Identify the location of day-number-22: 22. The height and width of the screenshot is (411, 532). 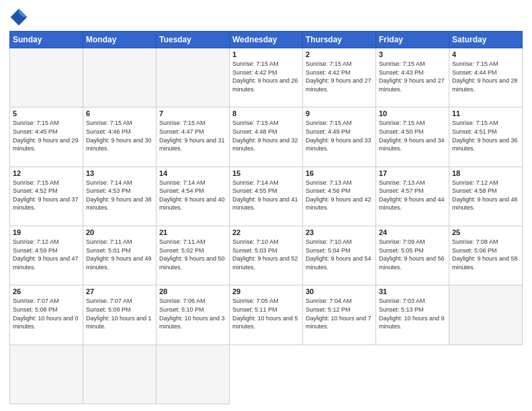
(266, 232).